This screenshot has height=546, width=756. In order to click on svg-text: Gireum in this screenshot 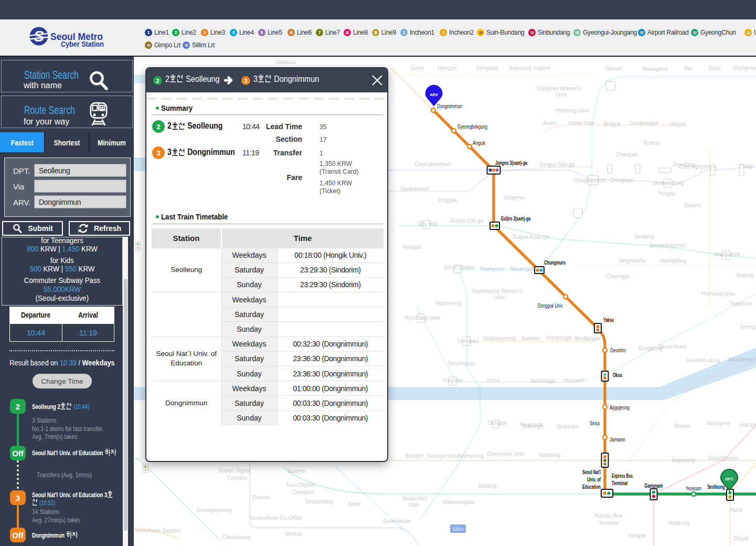, I will do `click(614, 68)`.